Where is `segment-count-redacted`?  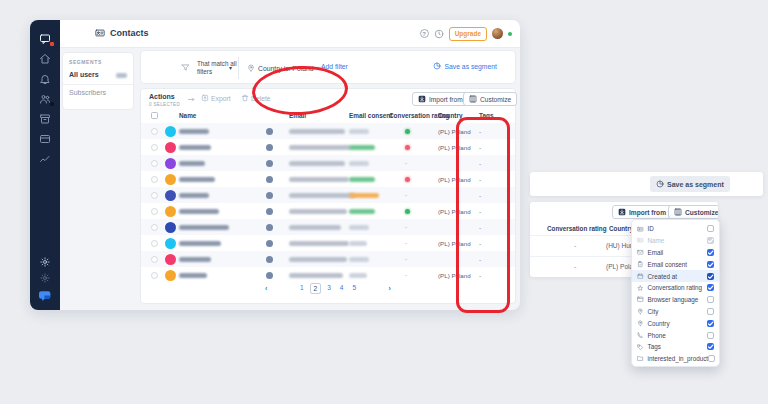 segment-count-redacted is located at coordinates (122, 76).